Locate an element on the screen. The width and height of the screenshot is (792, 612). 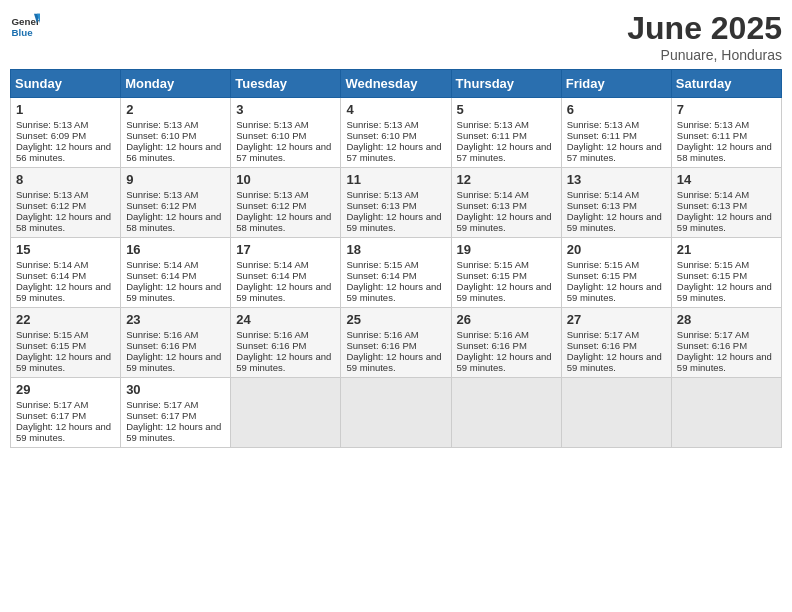
month-title: June 2025 is located at coordinates (704, 28).